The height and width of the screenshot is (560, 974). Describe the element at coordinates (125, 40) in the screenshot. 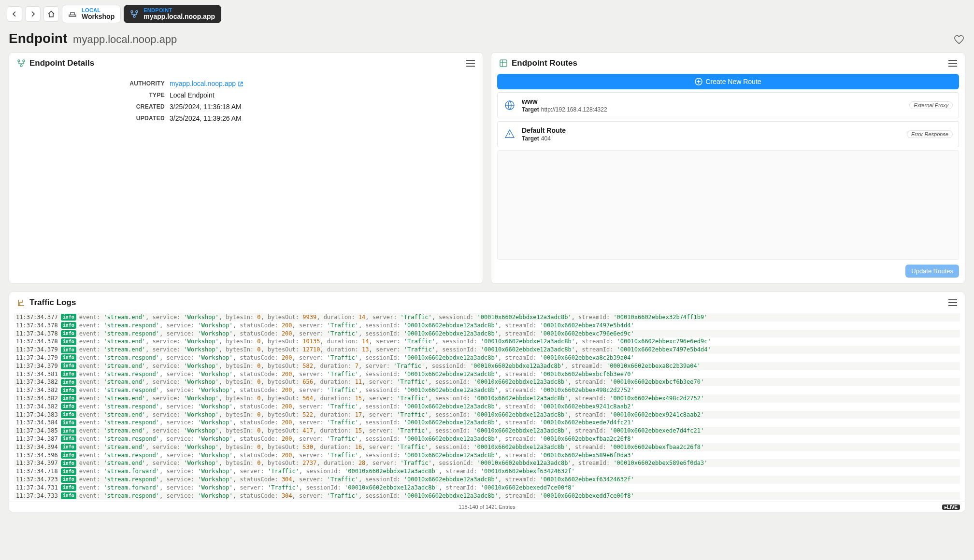

I see `page-subtitle: myapp.local.noop.app` at that location.